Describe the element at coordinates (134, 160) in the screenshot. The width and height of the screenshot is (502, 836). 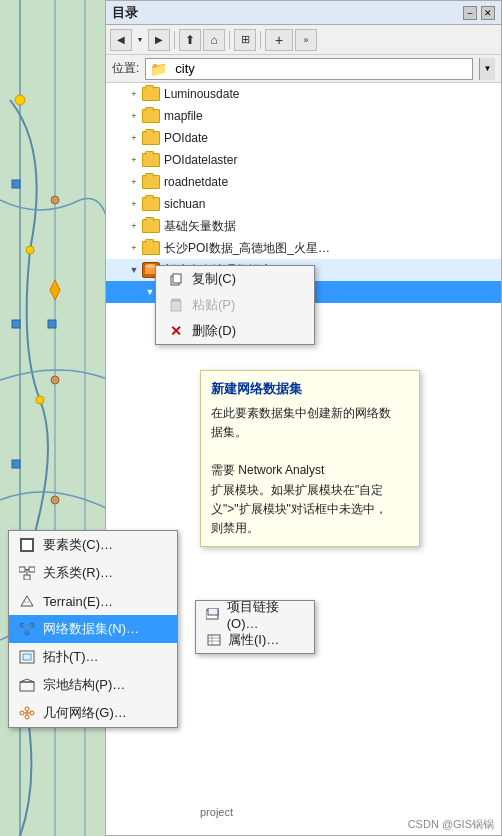
I see `expand-icon-poidatelaster: +` at that location.